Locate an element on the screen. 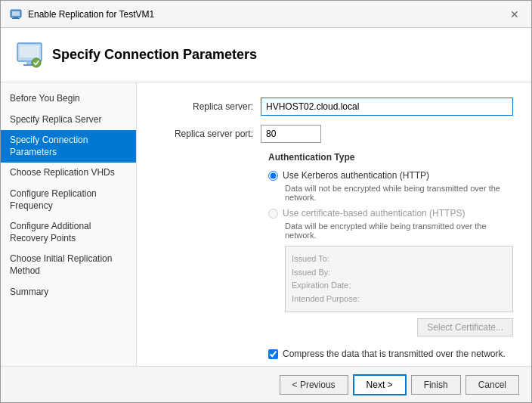  select-certificate-button: Select Certificate... is located at coordinates (466, 327).